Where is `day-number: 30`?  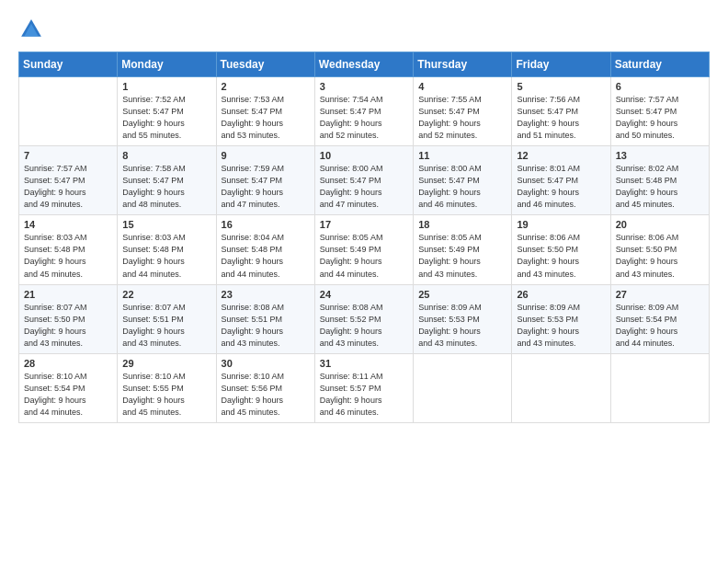 day-number: 30 is located at coordinates (266, 363).